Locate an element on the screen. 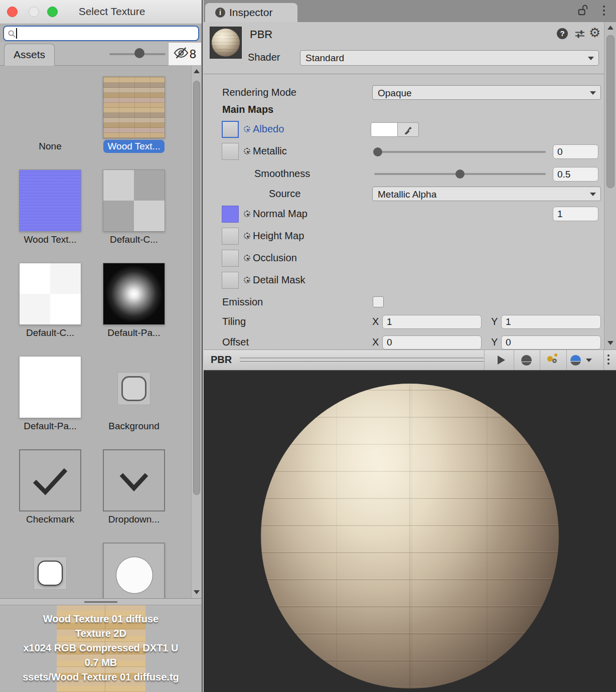  metallic-value-field: 0 is located at coordinates (576, 151).